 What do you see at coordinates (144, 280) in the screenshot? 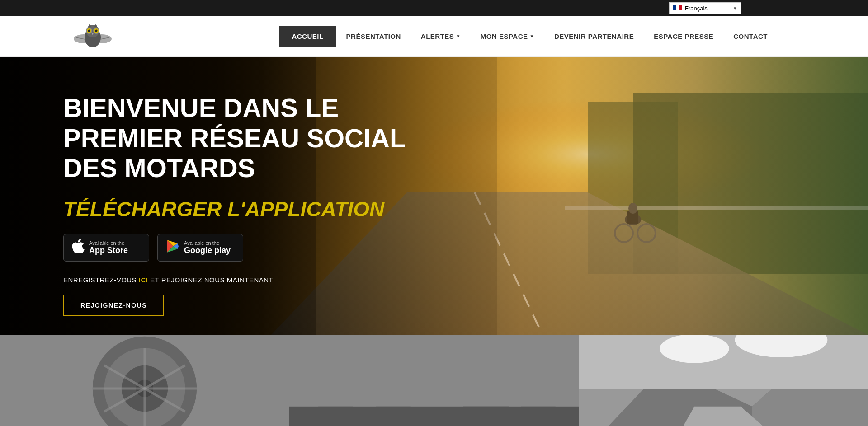
I see `register-ici-link: ICI` at bounding box center [144, 280].